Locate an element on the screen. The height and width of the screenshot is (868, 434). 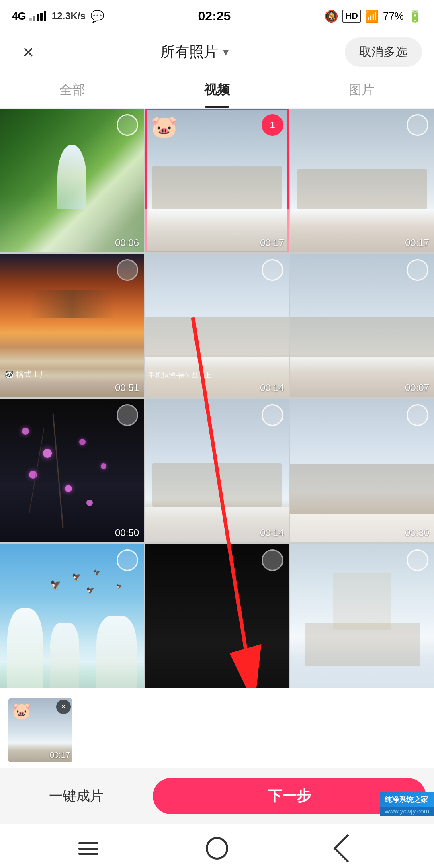
bottom-action-bar: 一键成片 下一步 is located at coordinates (217, 796).